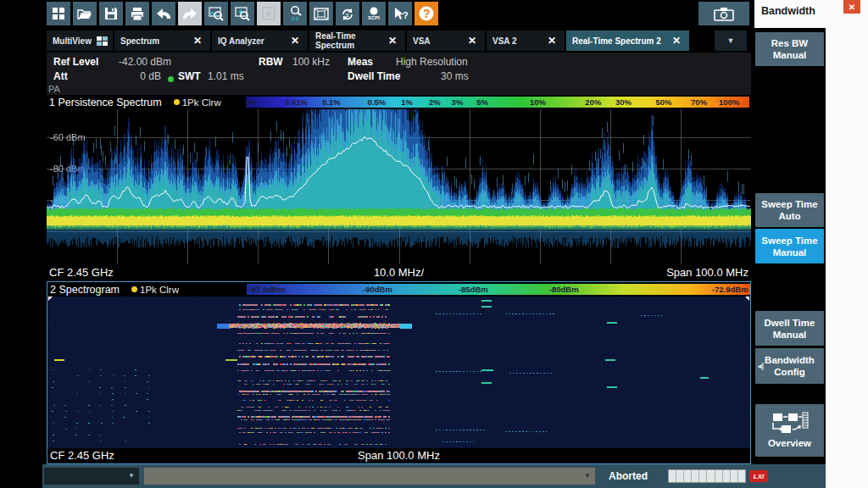 The image size is (868, 488). I want to click on fullscreen-frame-icon, so click(321, 14).